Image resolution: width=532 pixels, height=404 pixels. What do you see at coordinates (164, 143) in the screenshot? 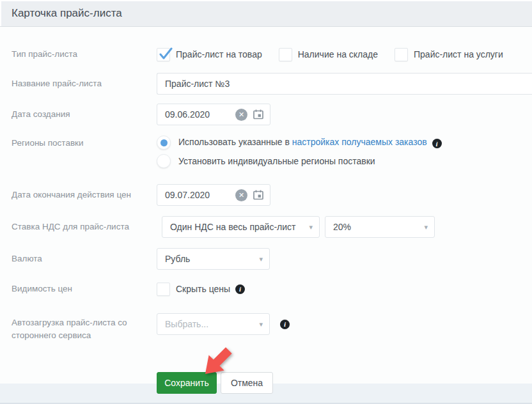
I see `radio-selected` at bounding box center [164, 143].